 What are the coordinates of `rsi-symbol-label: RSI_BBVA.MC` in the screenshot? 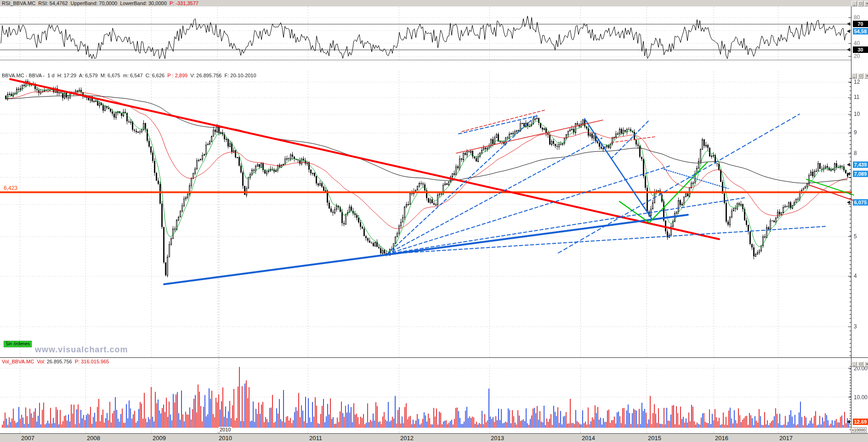 It's located at (20, 3).